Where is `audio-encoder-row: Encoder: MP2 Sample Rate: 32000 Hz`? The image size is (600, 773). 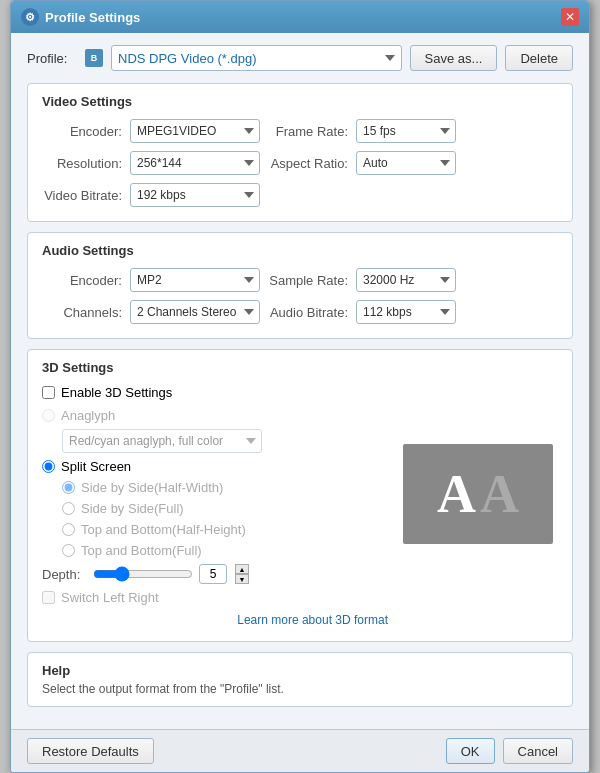 audio-encoder-row: Encoder: MP2 Sample Rate: 32000 Hz is located at coordinates (300, 280).